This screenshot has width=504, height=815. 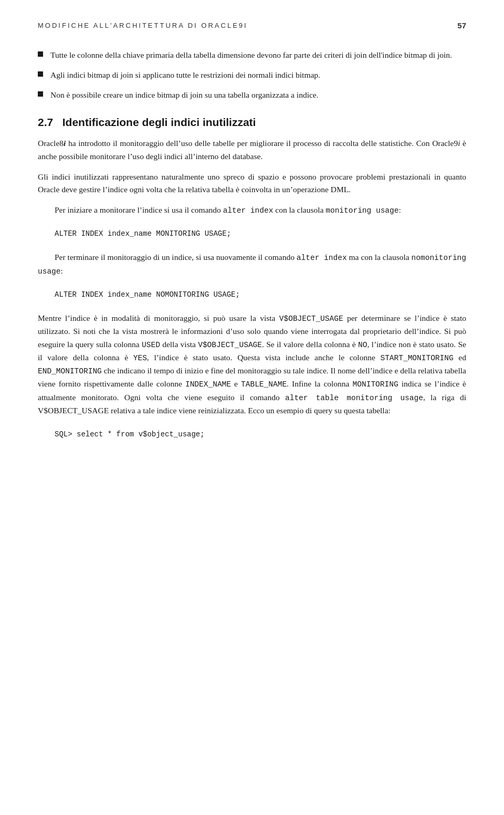 I want to click on paragraph-2: Gli indici inutilizzati rappresentano na…, so click(x=252, y=184).